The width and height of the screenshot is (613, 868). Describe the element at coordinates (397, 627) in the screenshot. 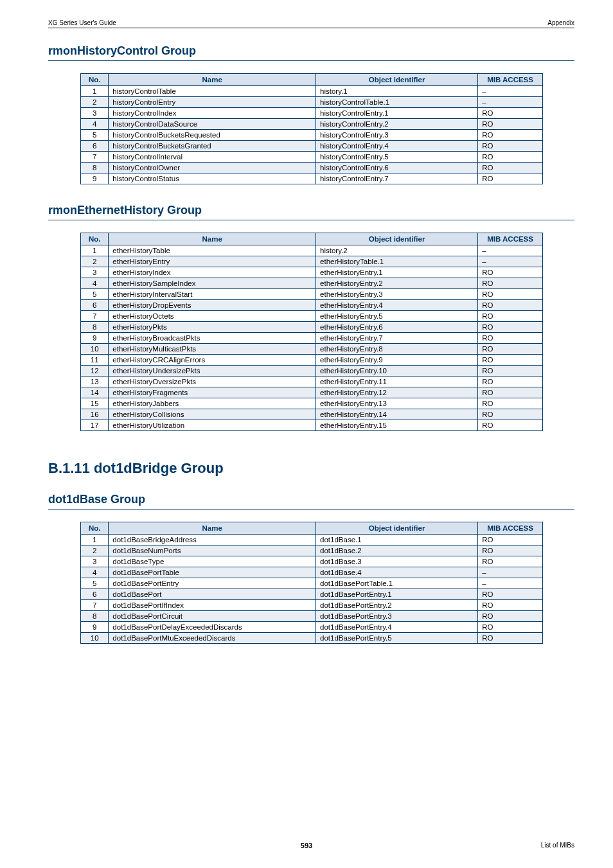

I see `cell-object-identifier: dot1dBasePortEntry.4` at that location.